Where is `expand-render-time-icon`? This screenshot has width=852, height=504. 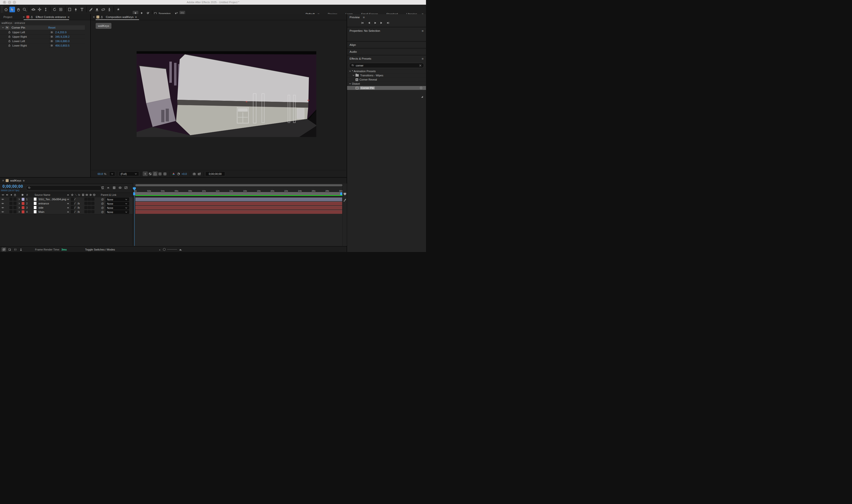
expand-render-time-icon is located at coordinates (21, 249).